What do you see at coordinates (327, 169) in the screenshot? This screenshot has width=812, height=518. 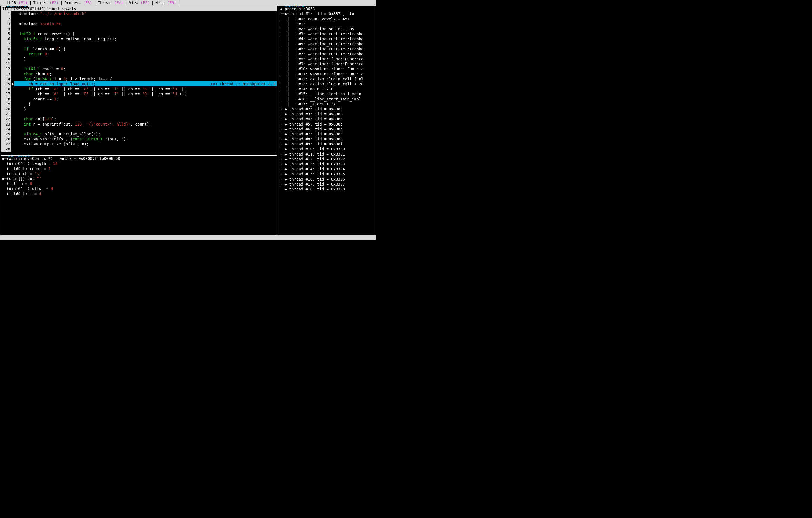 I see `thread-row: ├─◆─thread #14: tid = 0x8394` at bounding box center [327, 169].